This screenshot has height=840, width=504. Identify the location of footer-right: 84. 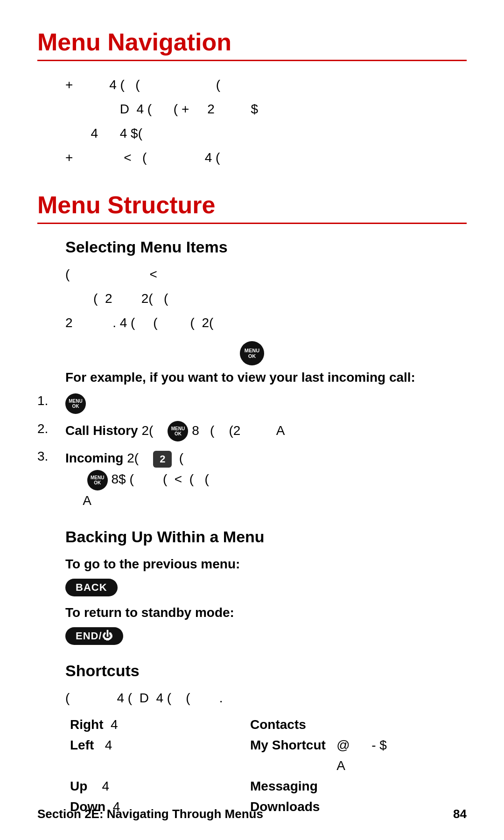
(460, 814).